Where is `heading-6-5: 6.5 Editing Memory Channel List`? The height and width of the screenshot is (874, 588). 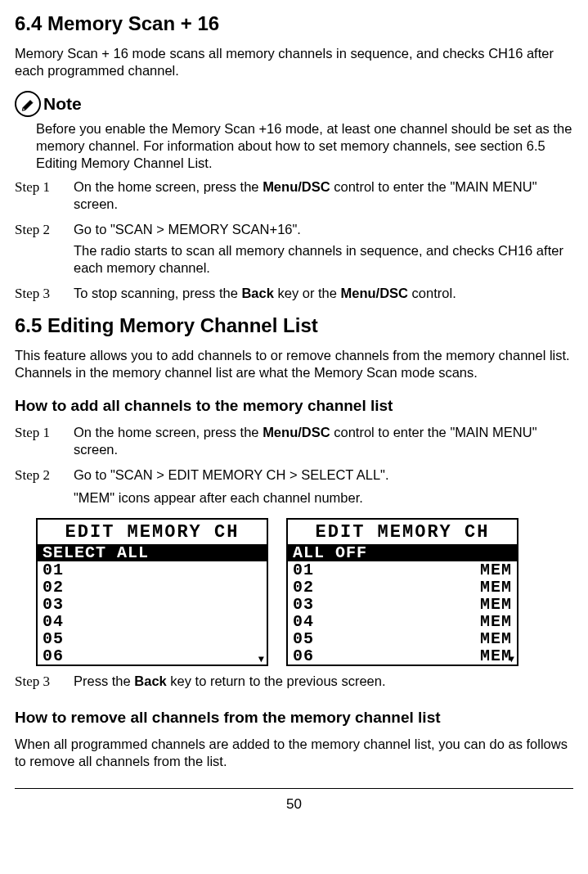
heading-6-5: 6.5 Editing Memory Channel List is located at coordinates (294, 326).